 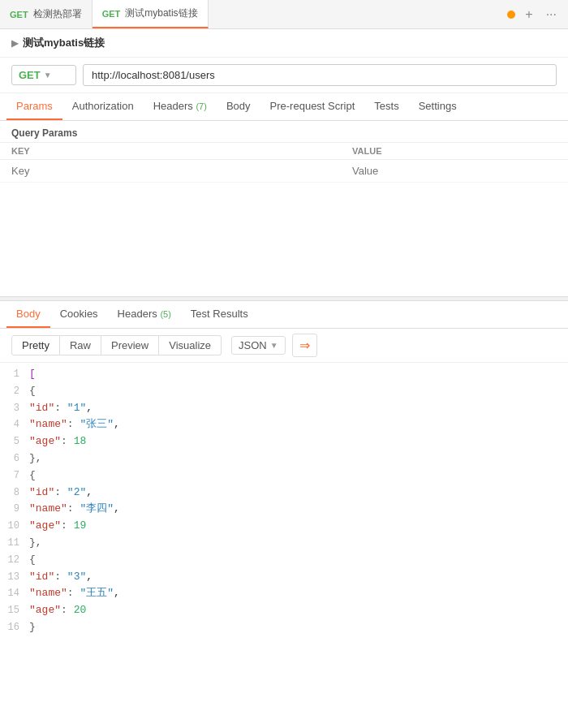 What do you see at coordinates (284, 578) in the screenshot?
I see `json-line: 13 "id": "3",` at bounding box center [284, 578].